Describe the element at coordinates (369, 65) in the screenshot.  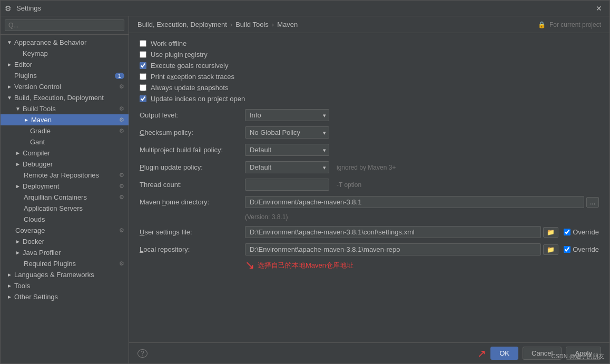
I see `checkbox-execute-goals: Execute goals recursively` at that location.